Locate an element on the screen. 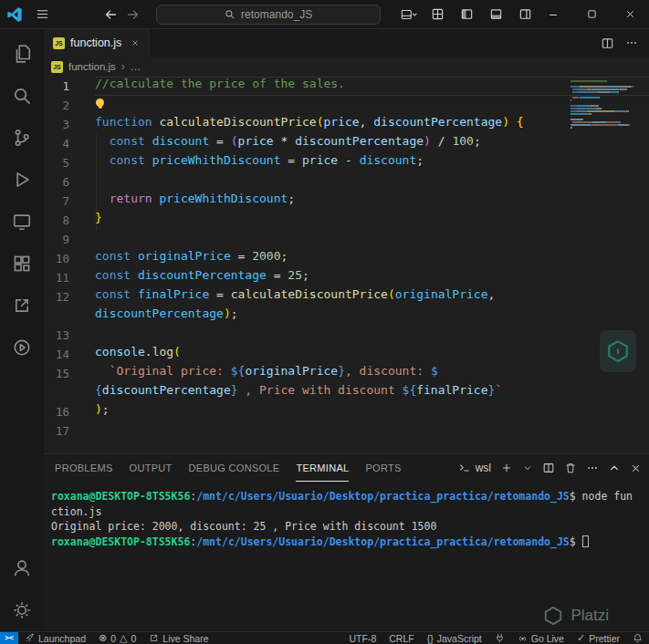 Image resolution: width=649 pixels, height=644 pixels. breadcrumb: JS function.js › … is located at coordinates (347, 67).